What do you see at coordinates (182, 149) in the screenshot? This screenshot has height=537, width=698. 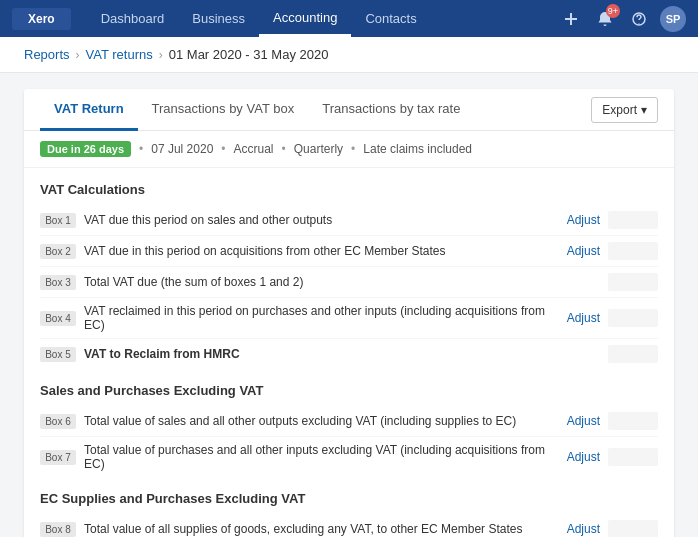 I see `status-date: 07 Jul 2020` at bounding box center [182, 149].